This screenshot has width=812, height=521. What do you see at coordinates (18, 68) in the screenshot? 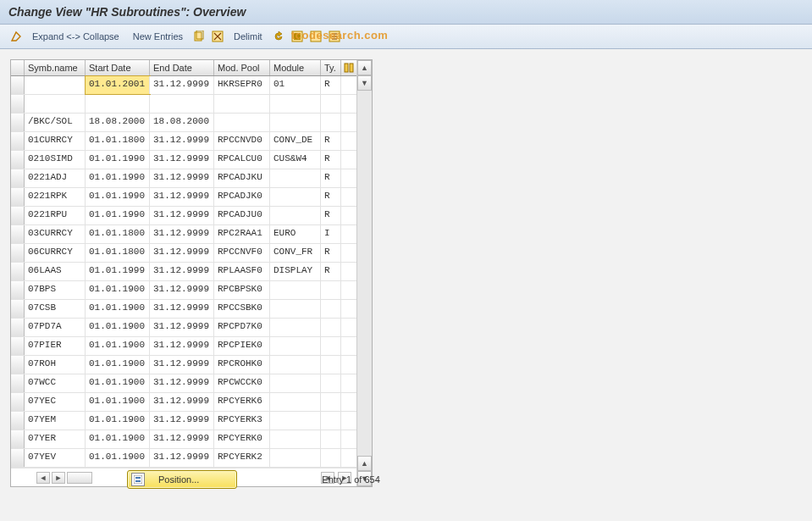
I see `select-all-handle` at bounding box center [18, 68].